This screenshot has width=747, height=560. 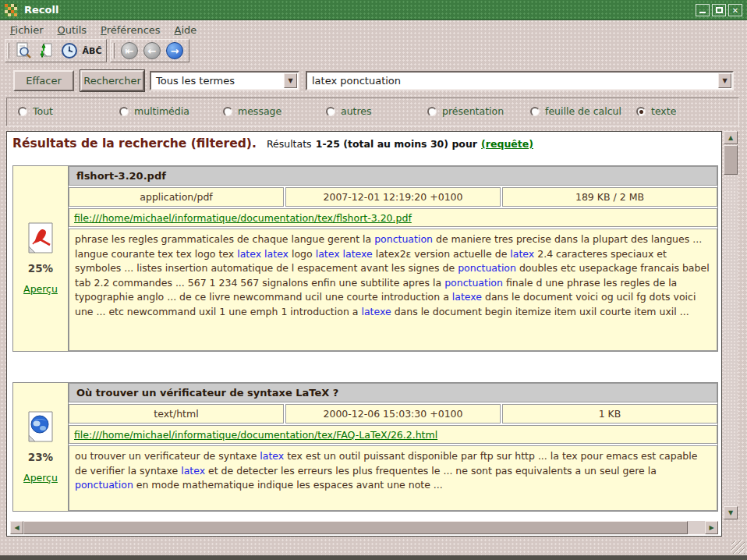 I want to click on horizontal-scroll-thumb, so click(x=356, y=527).